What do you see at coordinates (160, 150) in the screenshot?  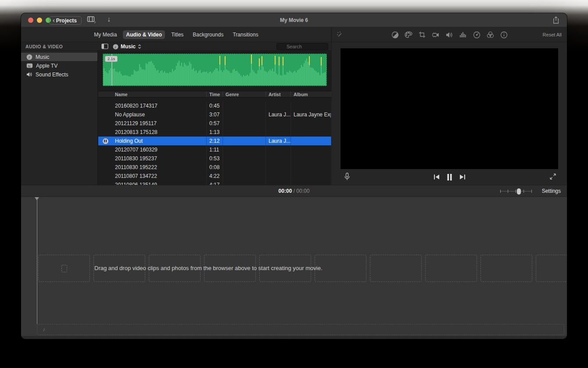 I see `cell-name: 20120707 160329` at bounding box center [160, 150].